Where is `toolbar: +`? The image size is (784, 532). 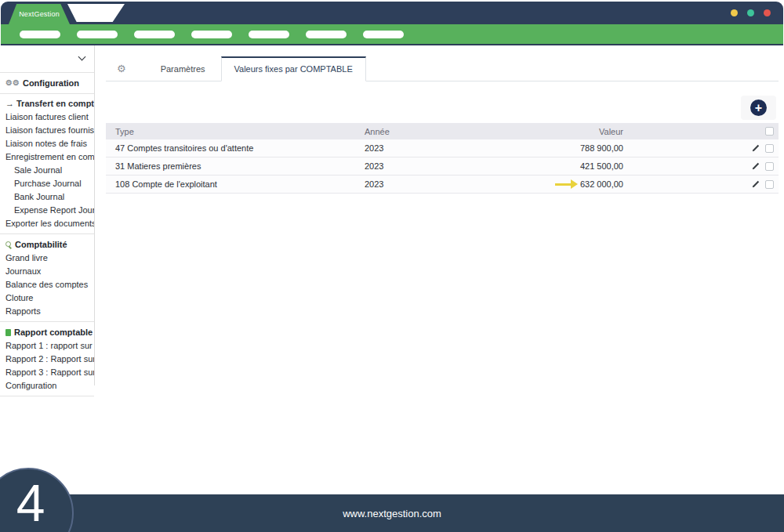 toolbar: + is located at coordinates (442, 108).